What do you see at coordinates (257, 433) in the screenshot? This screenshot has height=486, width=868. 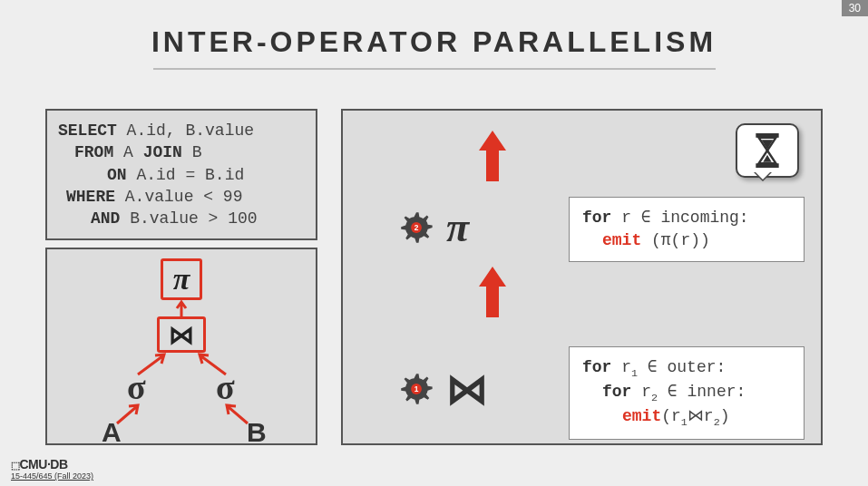 I see `leaf-b: B` at bounding box center [257, 433].